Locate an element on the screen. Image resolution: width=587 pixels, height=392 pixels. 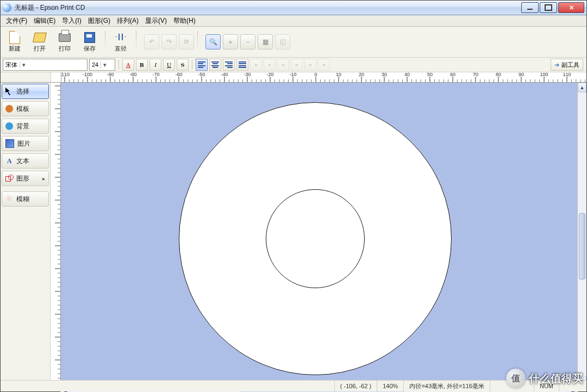
tool-blur-label: 模糊 is located at coordinates (23, 199).